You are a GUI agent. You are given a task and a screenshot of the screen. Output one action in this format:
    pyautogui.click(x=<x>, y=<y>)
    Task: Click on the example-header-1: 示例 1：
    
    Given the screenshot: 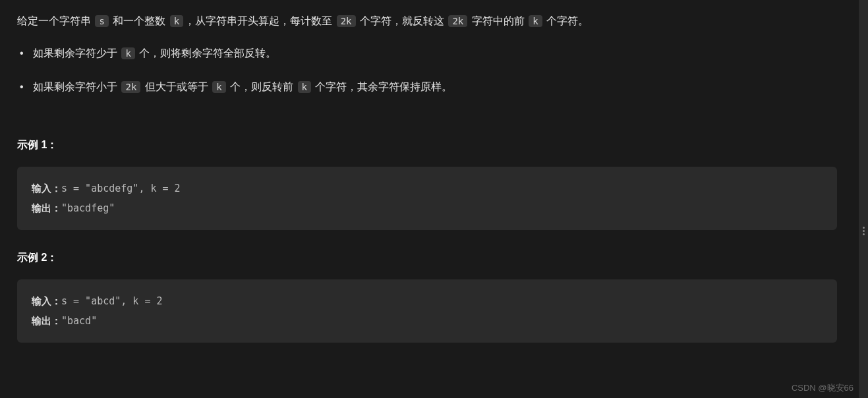 What is the action you would take?
    pyautogui.click(x=427, y=145)
    